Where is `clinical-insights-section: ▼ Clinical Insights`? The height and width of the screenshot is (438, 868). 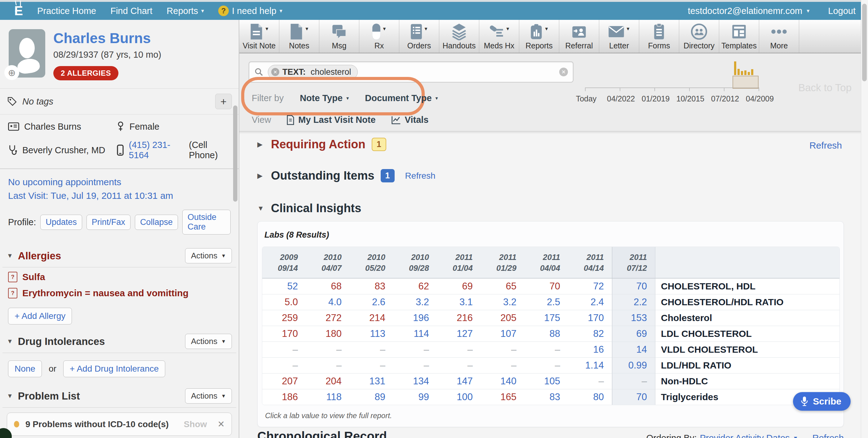
clinical-insights-section: ▼ Clinical Insights is located at coordinates (551, 208).